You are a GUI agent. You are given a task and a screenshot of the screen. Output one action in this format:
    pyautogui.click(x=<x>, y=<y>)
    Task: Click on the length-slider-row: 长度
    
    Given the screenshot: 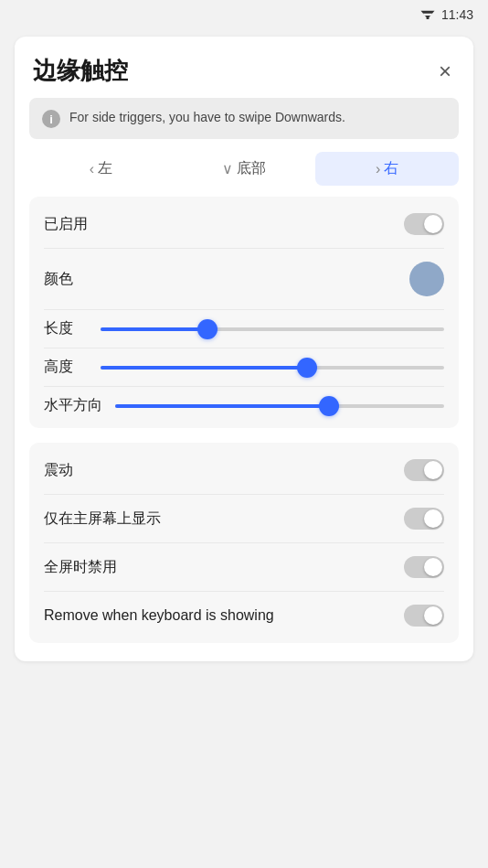 What is the action you would take?
    pyautogui.click(x=244, y=329)
    